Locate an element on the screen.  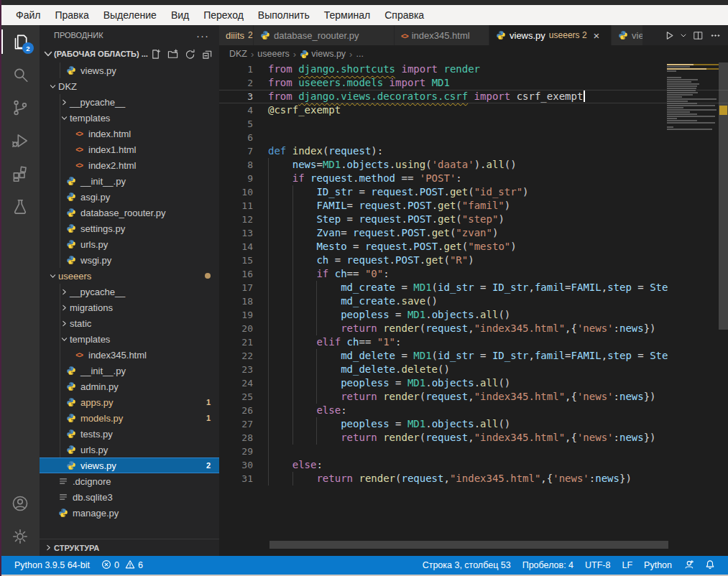
tree-item-wsgi.py: wsgi.py is located at coordinates (129, 260).